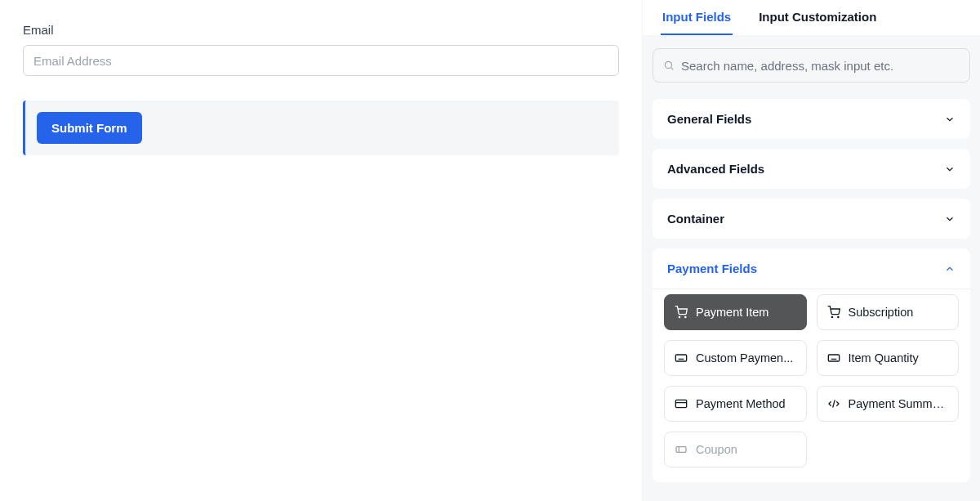 The image size is (980, 501). What do you see at coordinates (812, 219) in the screenshot?
I see `section-container: Container` at bounding box center [812, 219].